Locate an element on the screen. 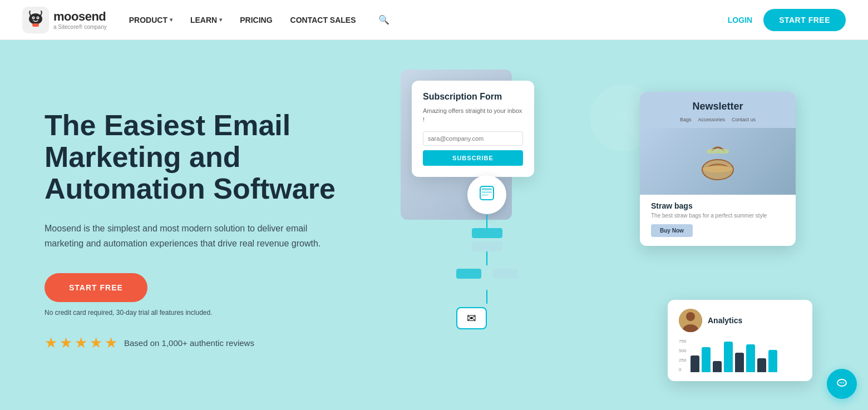 The width and height of the screenshot is (868, 410). logo: moosend a Sitecore® company is located at coordinates (65, 20).